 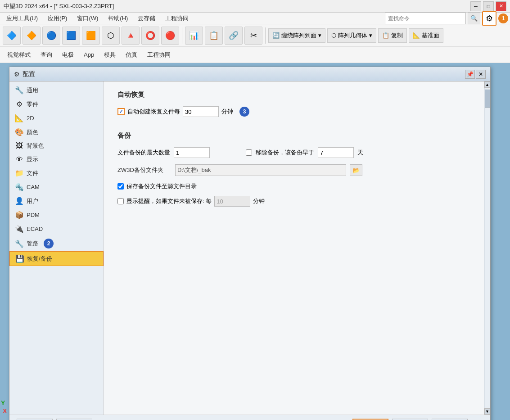 What do you see at coordinates (297, 36) in the screenshot?
I see `toolbar-wrap-array: 🔄 缠绕阵列到面 ▾` at bounding box center [297, 36].